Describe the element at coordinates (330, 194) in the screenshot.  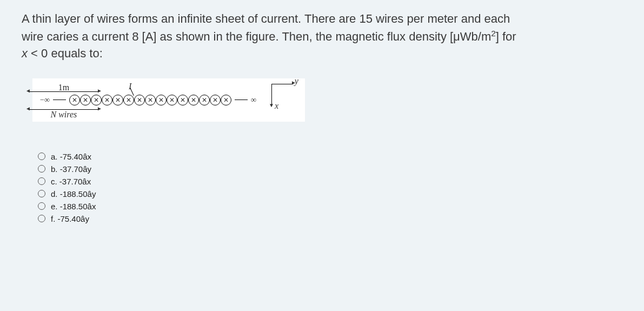
I see `option-row: d. -188.50ây` at that location.